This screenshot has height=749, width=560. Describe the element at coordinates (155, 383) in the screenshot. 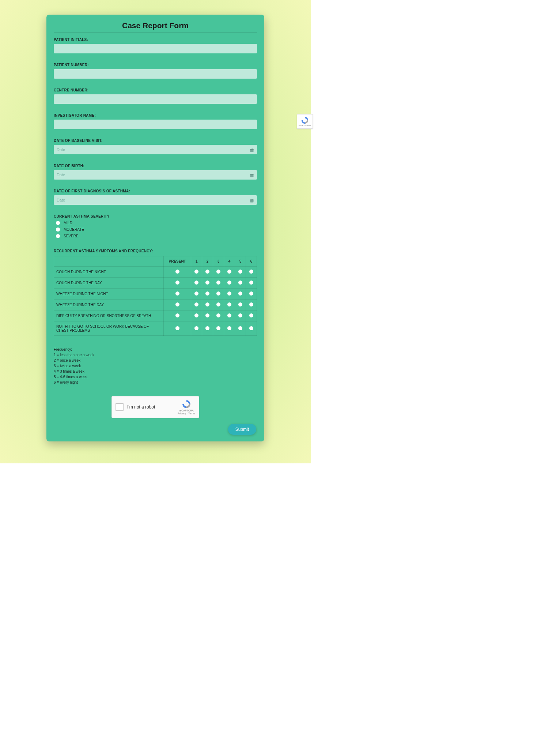

I see `legend-line: 6 = every night` at that location.